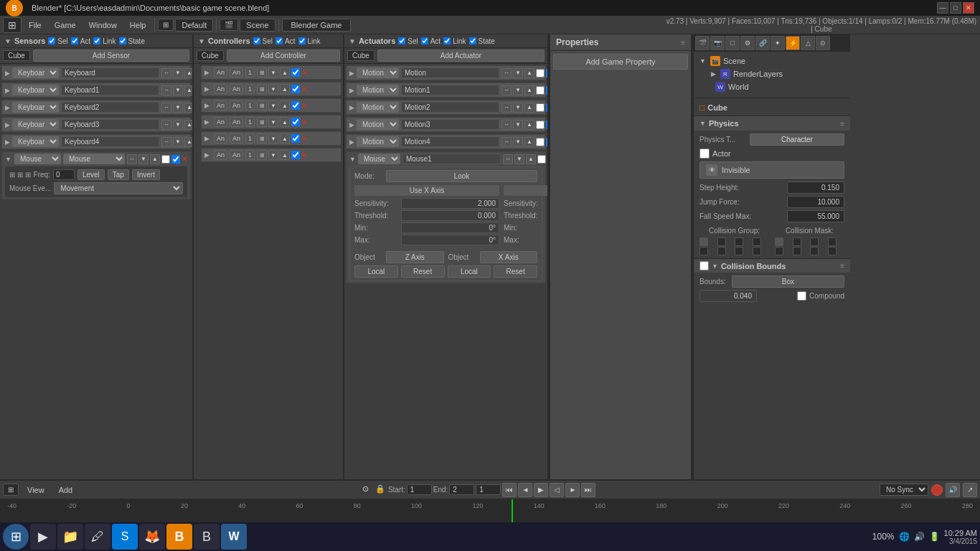 The width and height of the screenshot is (980, 551). I want to click on thresh-x-input, so click(451, 215).